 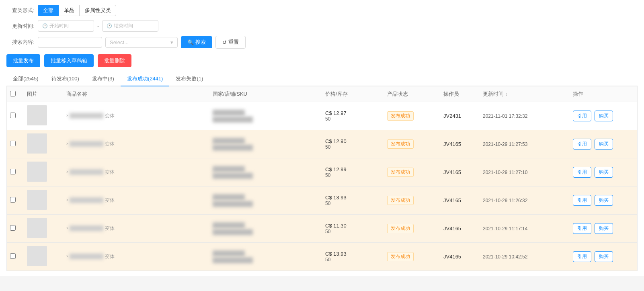 I want to click on operator-5: JV4165, so click(x=452, y=256).